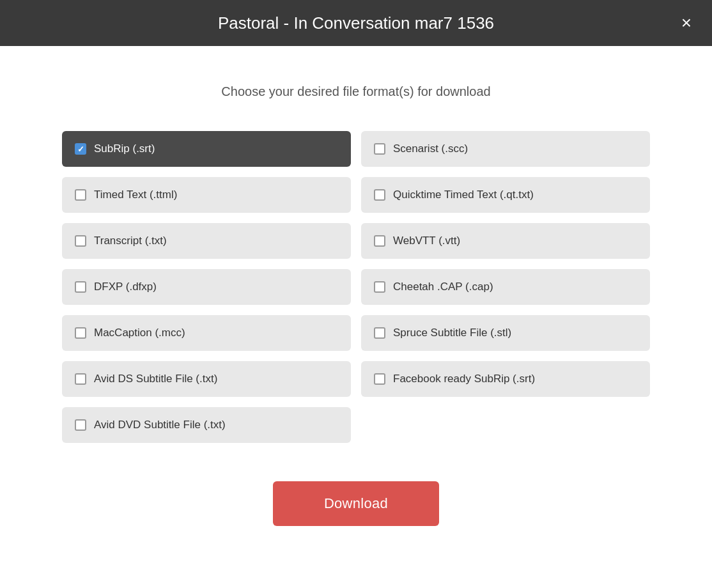  Describe the element at coordinates (427, 241) in the screenshot. I see `label-webvtt: WebVTT (.vtt)` at that location.